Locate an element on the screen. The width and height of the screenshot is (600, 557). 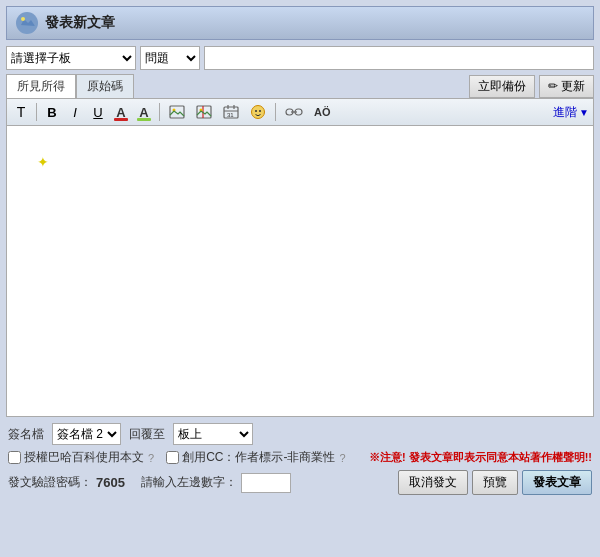
title-input is located at coordinates (399, 58).